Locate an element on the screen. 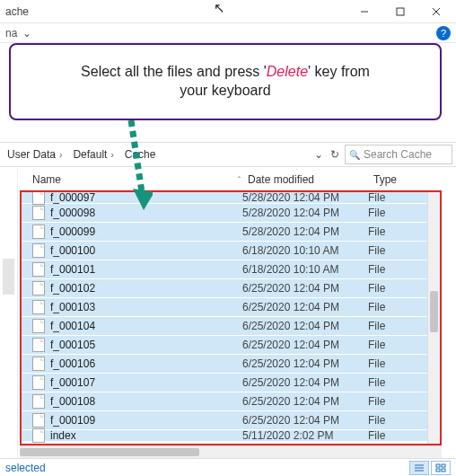 Image resolution: width=456 pixels, height=476 pixels. chevron-down-icon: ⌄ is located at coordinates (27, 33).